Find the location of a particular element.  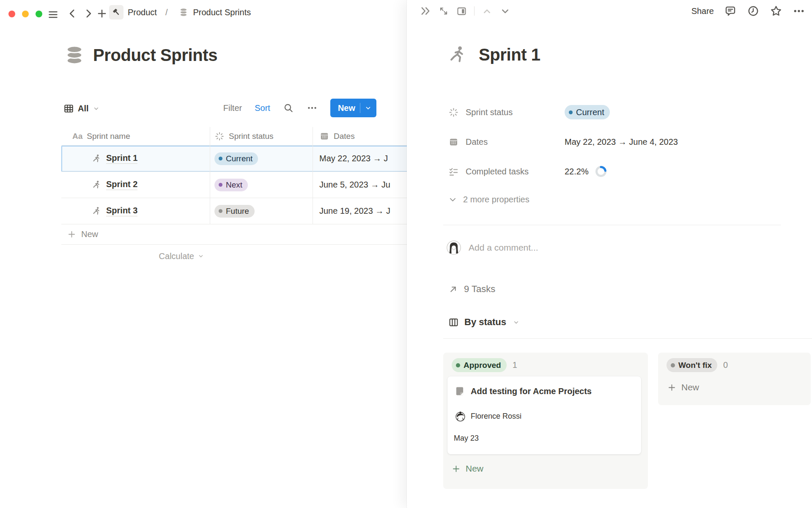

runner-icon-large is located at coordinates (458, 55).